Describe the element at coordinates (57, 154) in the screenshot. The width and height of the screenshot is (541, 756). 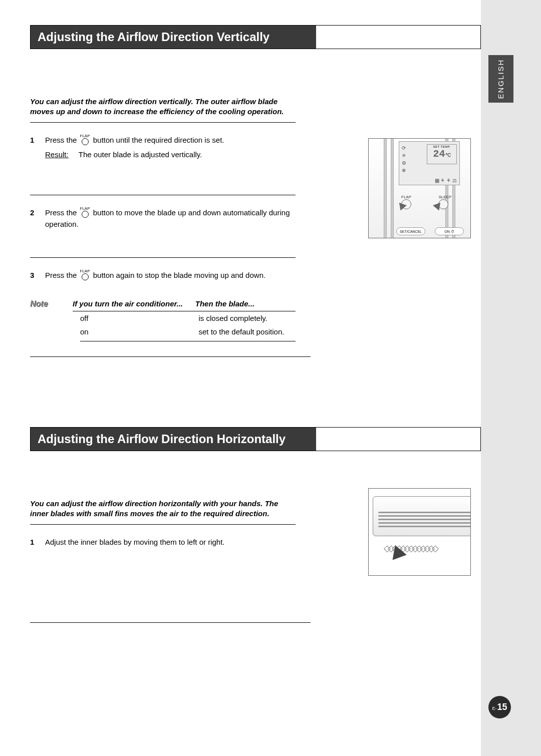
I see `result-label: Result:` at that location.